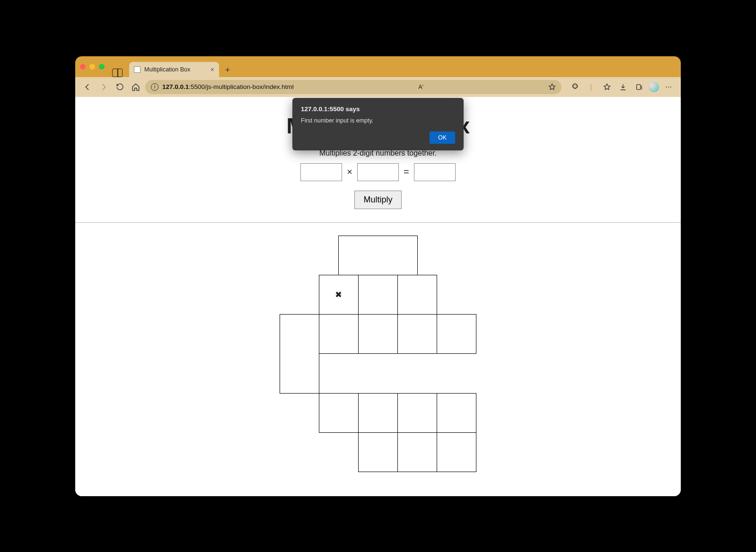 The height and width of the screenshot is (552, 756). I want to click on back-button, so click(88, 87).